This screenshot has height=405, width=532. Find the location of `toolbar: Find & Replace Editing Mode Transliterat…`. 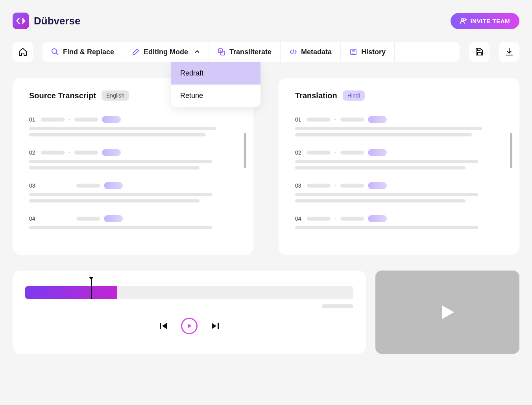

toolbar: Find & Replace Editing Mode Transliterat… is located at coordinates (251, 52).